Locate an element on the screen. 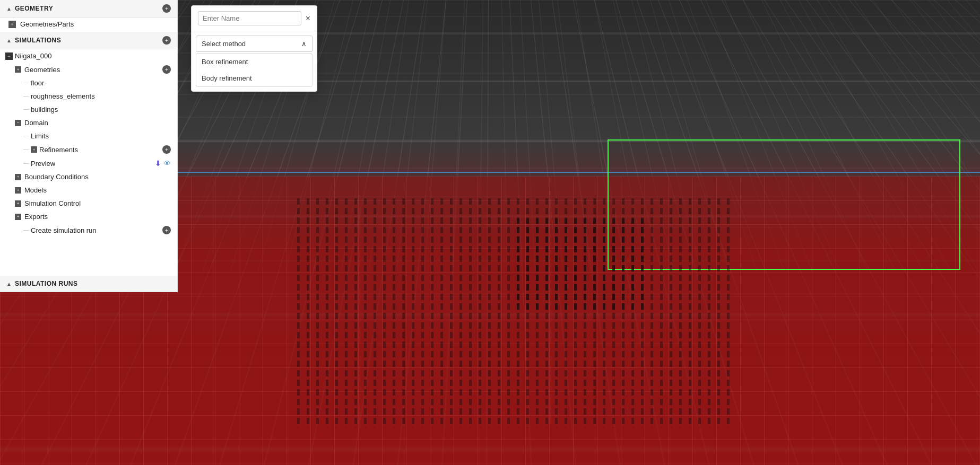 This screenshot has width=980, height=465. simulation-runs-title: SIMULATION RUNS is located at coordinates (93, 284).